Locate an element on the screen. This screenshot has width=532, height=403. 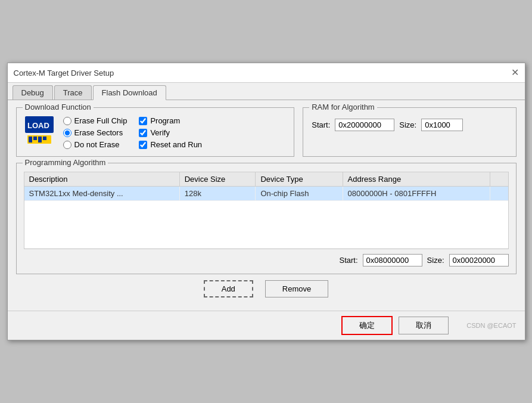
button-row: Add Remove is located at coordinates (266, 289).